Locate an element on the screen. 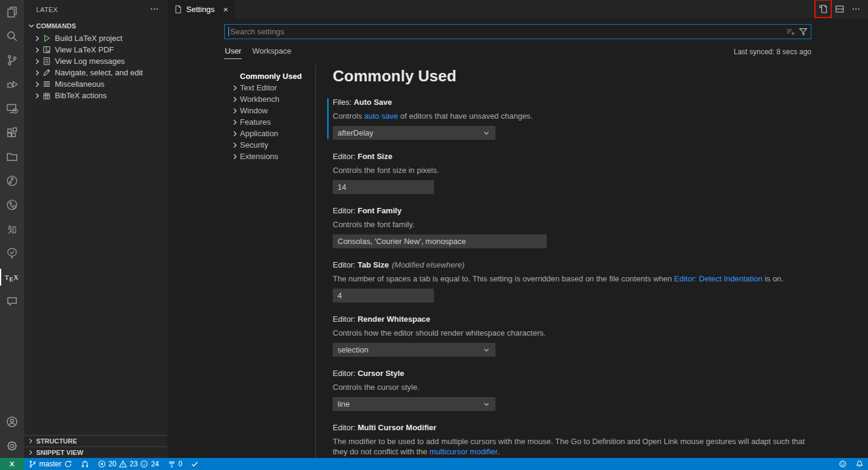 This screenshot has width=868, height=470. setting-title: Editor: Render Whitespace is located at coordinates (572, 319).